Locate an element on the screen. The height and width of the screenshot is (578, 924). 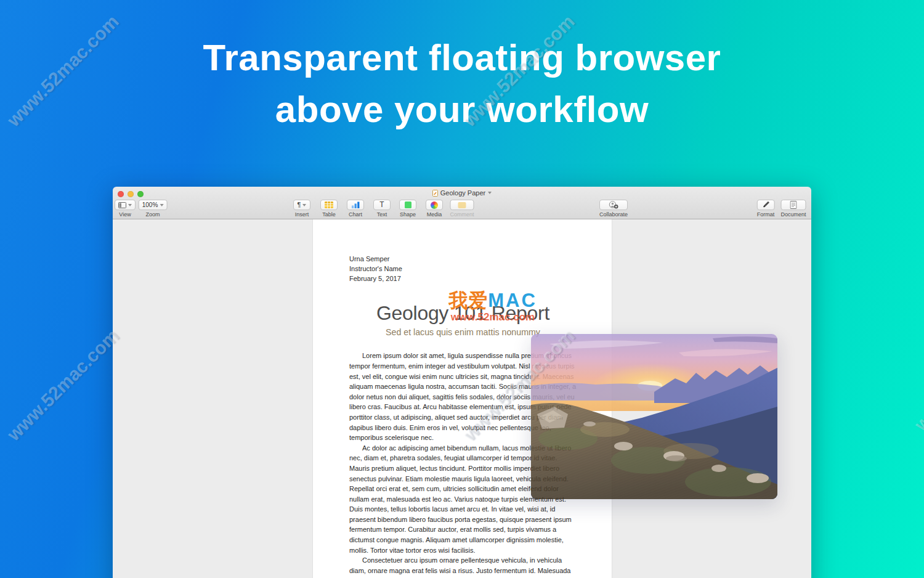
hero-title-line2: above your workflow is located at coordinates (462, 110).